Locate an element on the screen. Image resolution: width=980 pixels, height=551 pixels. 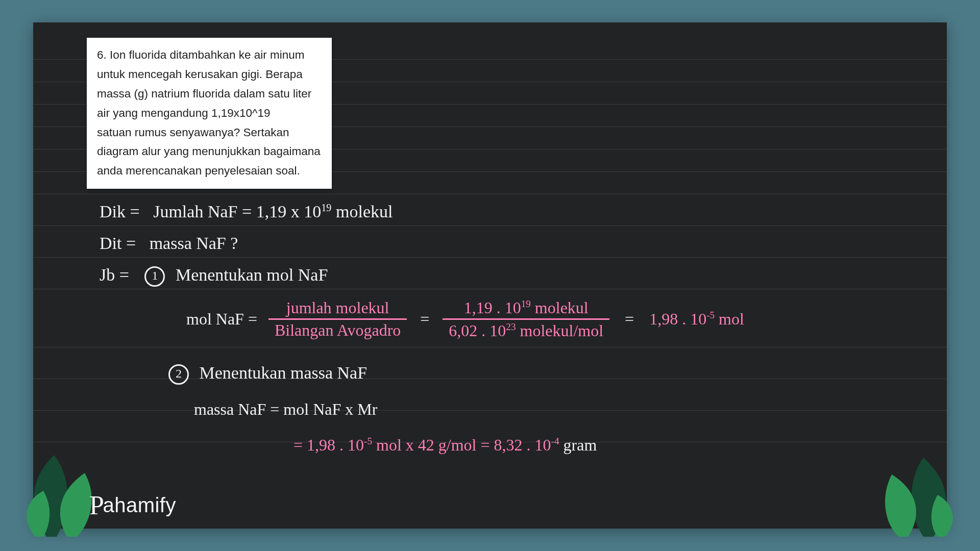
question-line: diagram alur yang menunjukkan bagaimana is located at coordinates (209, 152).